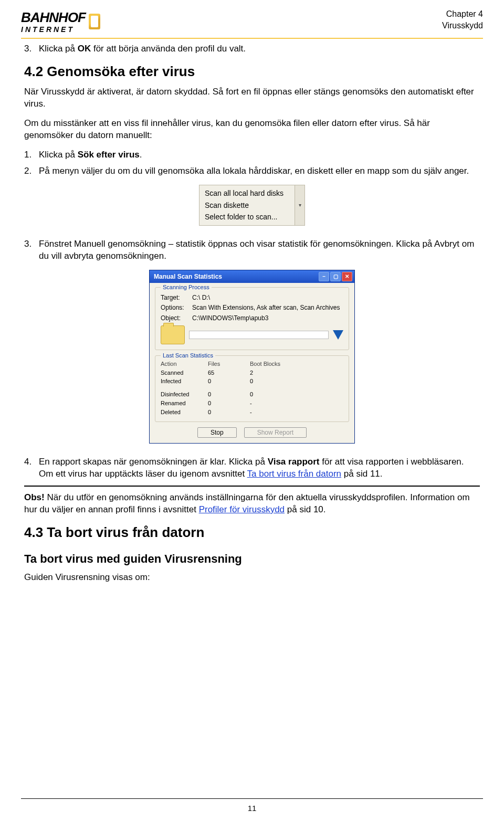 This screenshot has width=504, height=822. I want to click on stats-action: Renamed, so click(184, 403).